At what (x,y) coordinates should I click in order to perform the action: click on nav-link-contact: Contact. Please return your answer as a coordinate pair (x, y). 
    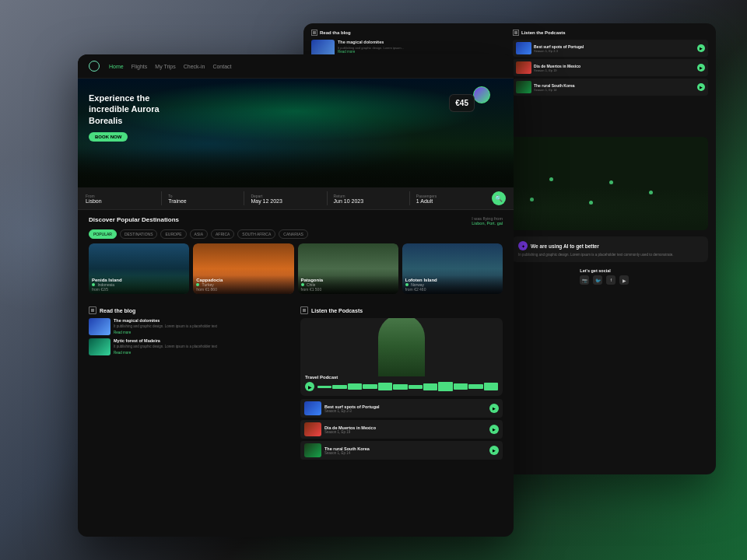
    Looking at the image, I should click on (222, 67).